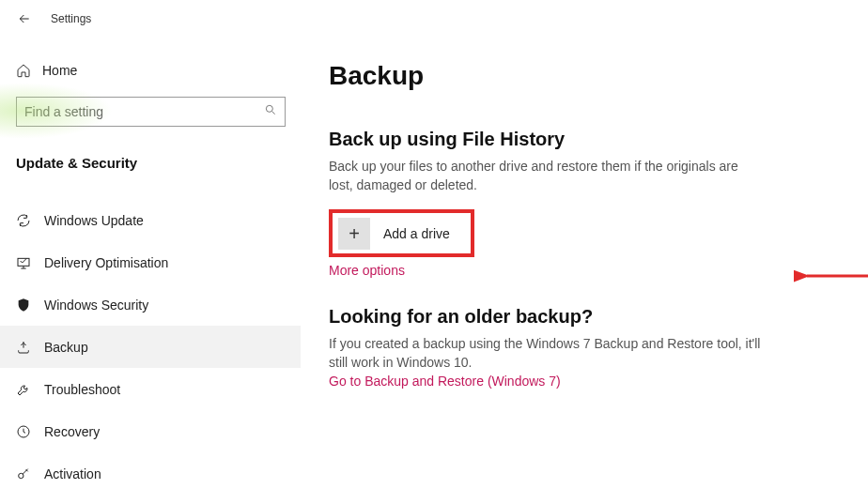 The image size is (868, 504). I want to click on search-box, so click(150, 112).